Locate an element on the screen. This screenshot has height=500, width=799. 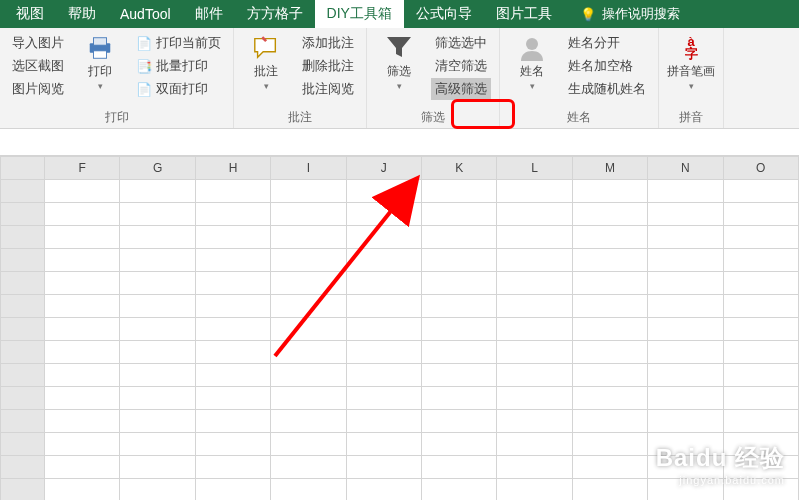
name-button: 姓名▾ is located at coordinates (532, 62).